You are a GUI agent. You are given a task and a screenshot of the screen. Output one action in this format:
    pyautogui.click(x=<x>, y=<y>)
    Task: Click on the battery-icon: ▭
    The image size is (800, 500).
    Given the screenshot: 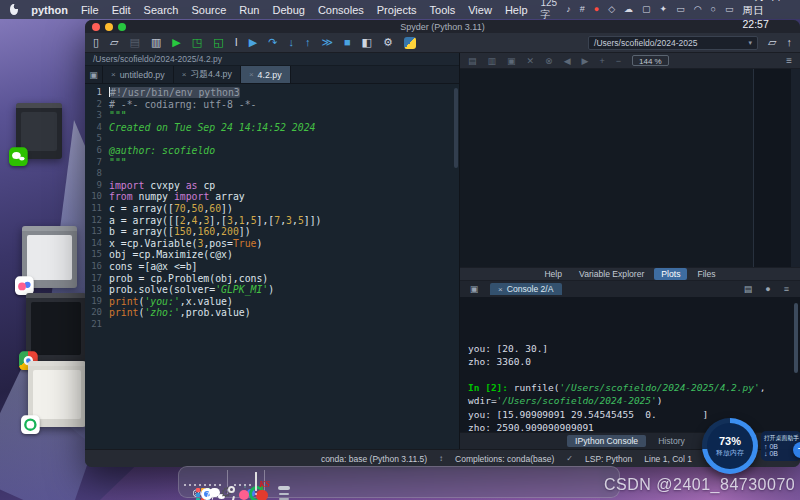 What is the action you would take?
    pyautogui.click(x=680, y=10)
    